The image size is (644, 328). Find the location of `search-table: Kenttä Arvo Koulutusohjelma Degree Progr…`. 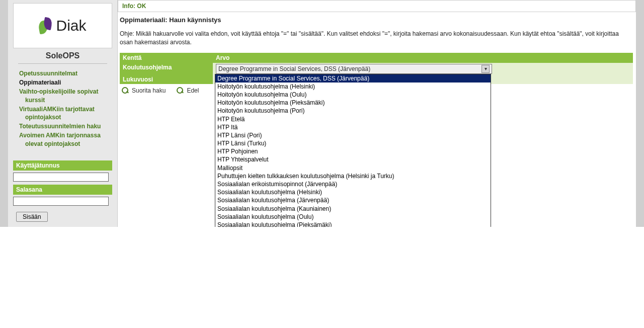

search-table: Kenttä Arvo Koulutusohjelma Degree Progr… is located at coordinates (376, 68).